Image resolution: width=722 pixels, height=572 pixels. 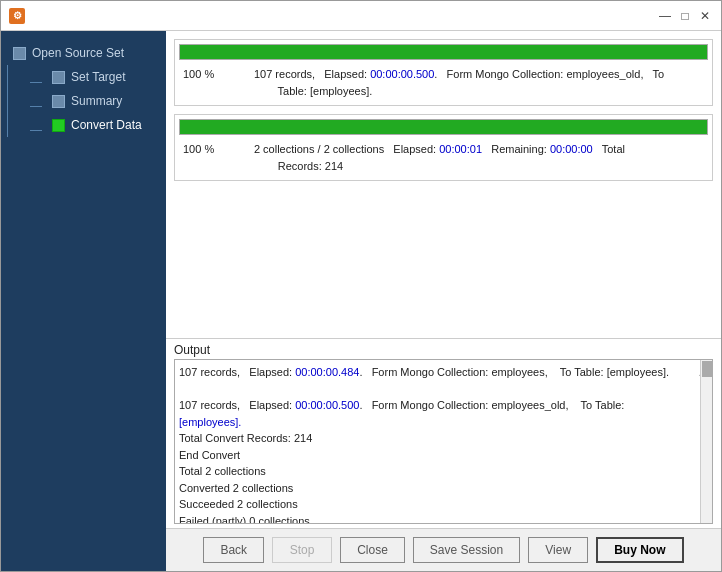 I want to click on progress-records-1: 107 records, Elapsed:, so click(x=312, y=74).